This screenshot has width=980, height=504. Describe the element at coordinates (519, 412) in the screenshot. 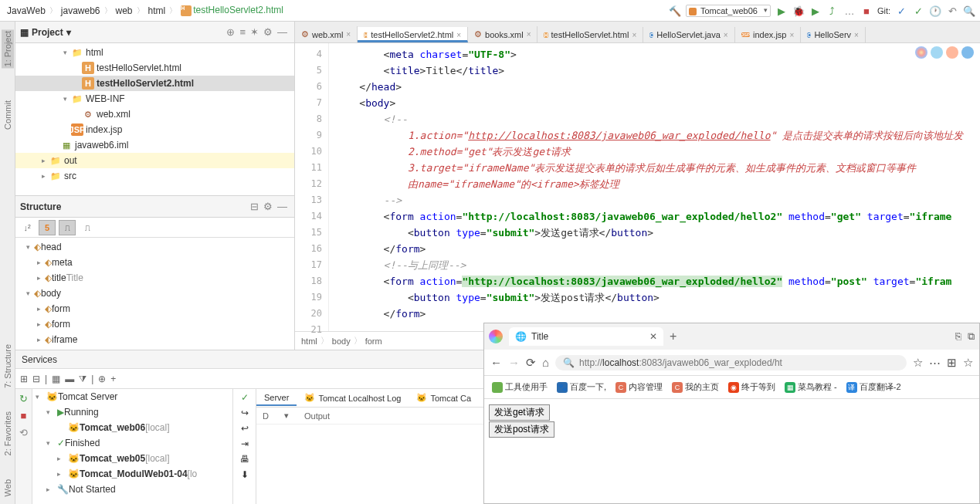

I see `send-get-button: 发送get请求` at that location.